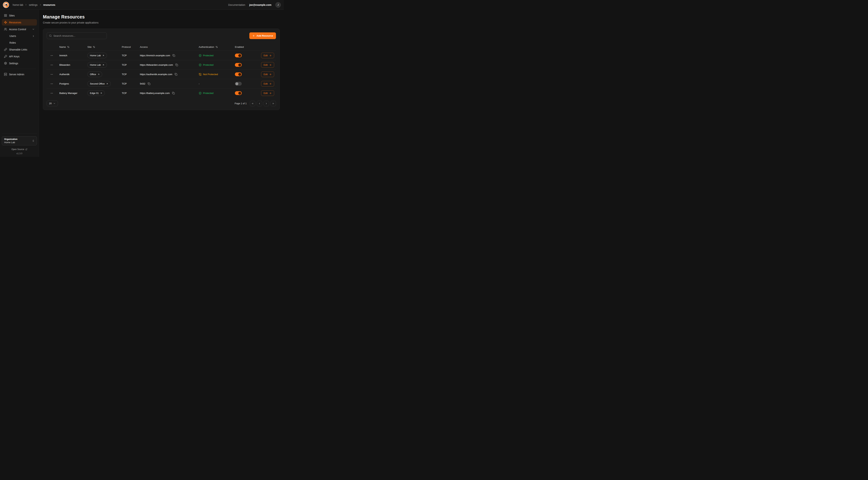 The image size is (868, 480). What do you see at coordinates (53, 103) in the screenshot?
I see `page-size-select: 20` at bounding box center [53, 103].